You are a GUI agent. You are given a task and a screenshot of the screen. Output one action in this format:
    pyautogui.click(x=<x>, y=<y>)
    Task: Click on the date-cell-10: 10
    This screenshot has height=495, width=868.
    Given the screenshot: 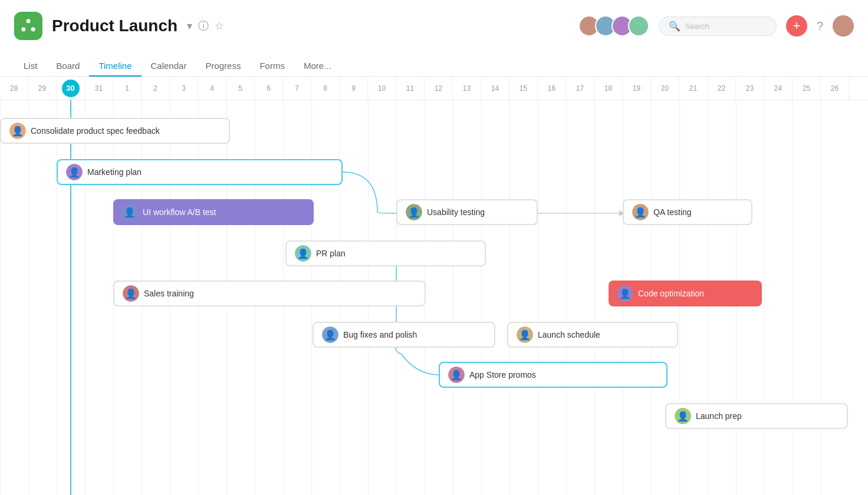 What is the action you would take?
    pyautogui.click(x=382, y=88)
    